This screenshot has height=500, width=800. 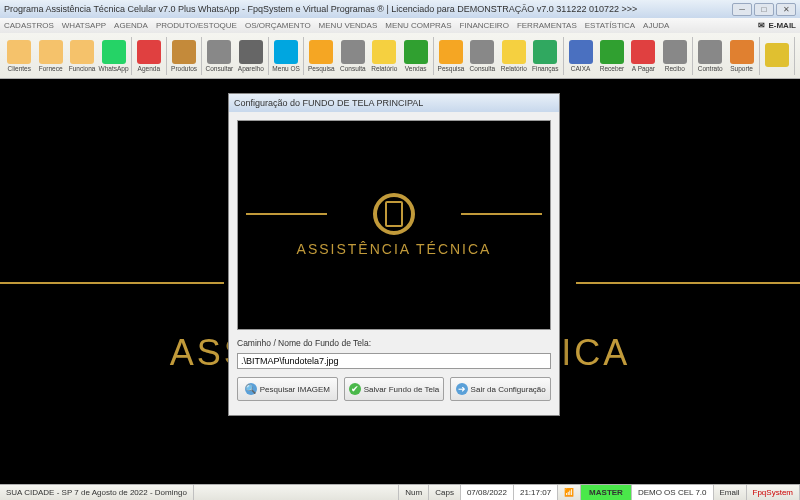 What do you see at coordinates (51, 52) in the screenshot?
I see `fornecedores-icon` at bounding box center [51, 52].